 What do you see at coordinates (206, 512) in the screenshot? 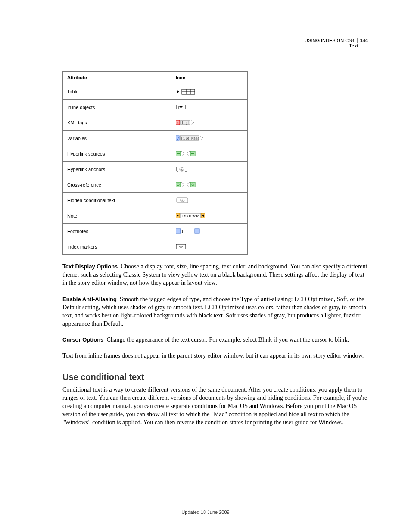
I see `footer-updated: Updated 18 June 2009` at bounding box center [206, 512].